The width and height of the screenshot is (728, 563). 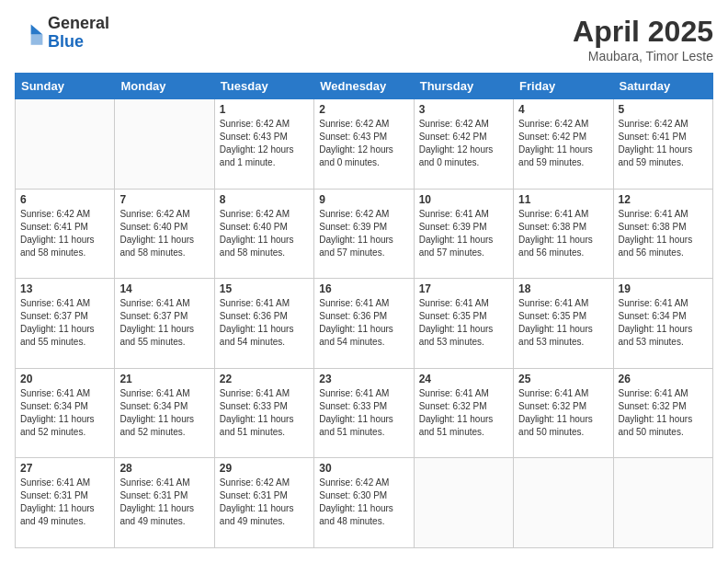 I want to click on day-number: 17, so click(x=463, y=289).